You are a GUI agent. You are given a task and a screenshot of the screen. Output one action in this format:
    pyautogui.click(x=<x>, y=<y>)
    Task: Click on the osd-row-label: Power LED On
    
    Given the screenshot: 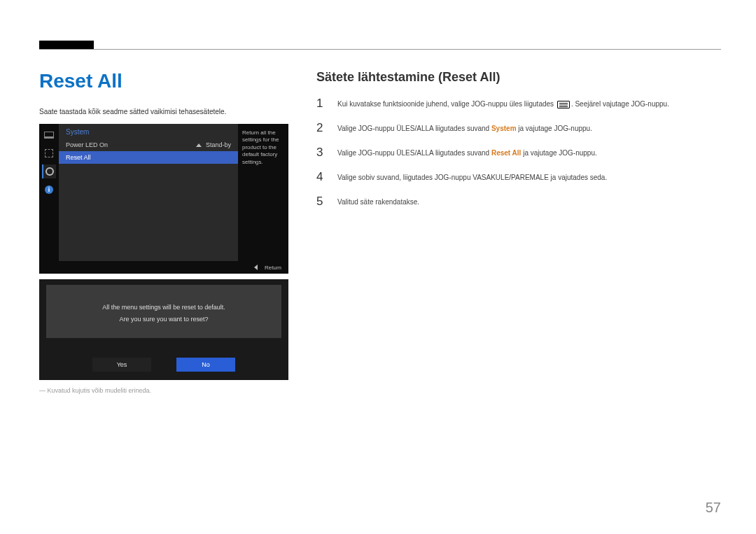 What is the action you would take?
    pyautogui.click(x=87, y=145)
    